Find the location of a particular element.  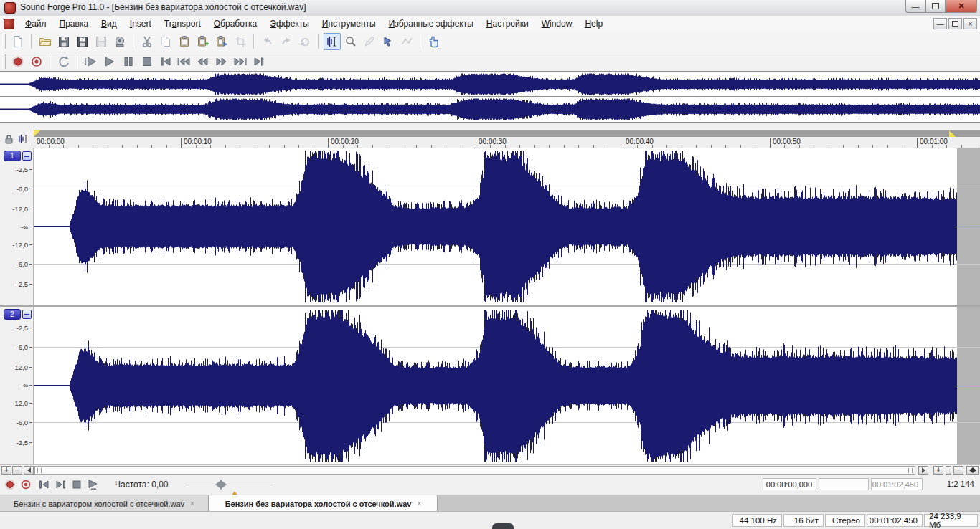

tab-benzin-bez-variatora: Бензин без вариатора холостой с отсечкой… is located at coordinates (324, 503).